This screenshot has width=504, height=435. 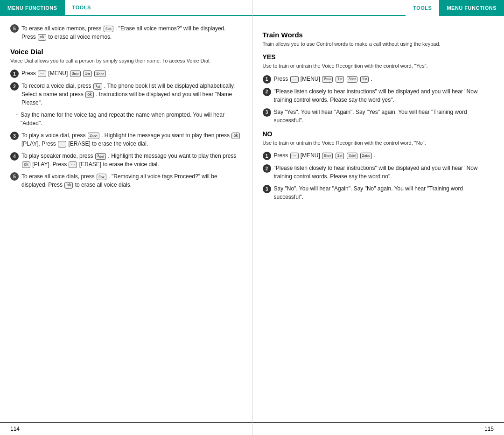 What do you see at coordinates (126, 94) in the screenshot?
I see `voice-dial-item-2: 2 To record a voice dial, press 1st . Th…` at bounding box center [126, 94].